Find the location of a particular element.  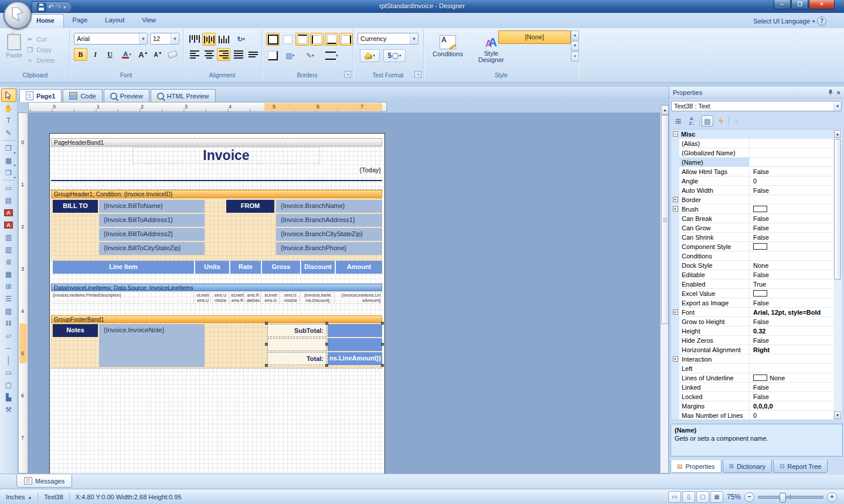

zoom-100-icon: ▦ is located at coordinates (717, 497).